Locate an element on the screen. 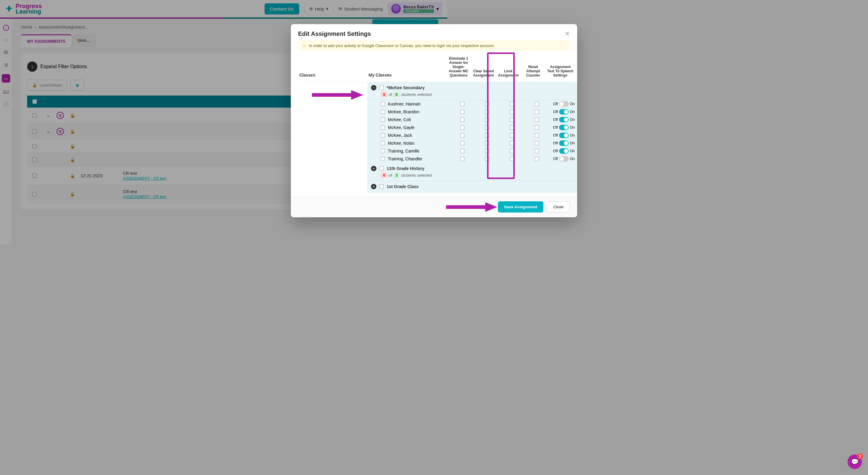  student-row: Training, Camille Off On is located at coordinates (407, 151).